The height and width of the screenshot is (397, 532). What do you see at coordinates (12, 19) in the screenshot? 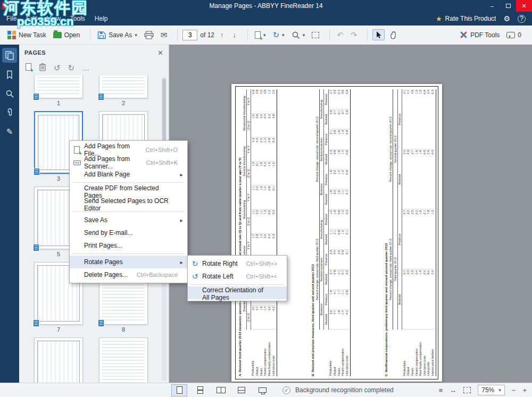
I see `menu-file: File` at bounding box center [12, 19].